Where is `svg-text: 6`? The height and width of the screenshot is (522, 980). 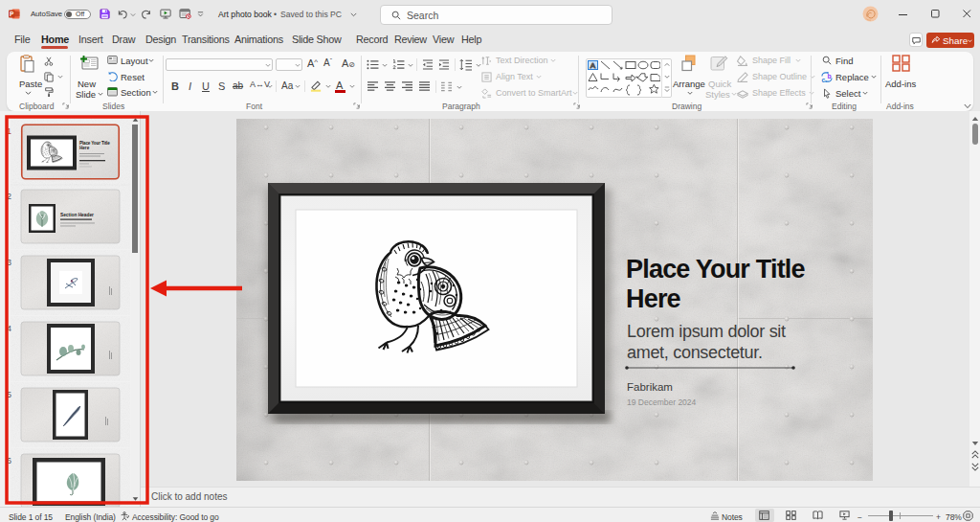 svg-text: 6 is located at coordinates (10, 461).